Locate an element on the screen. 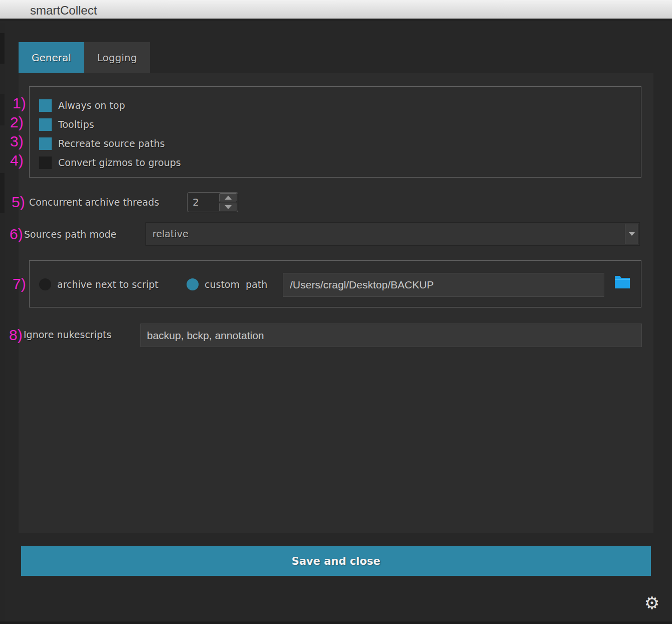 Image resolution: width=672 pixels, height=624 pixels. ignore-nukescripts-label: Ignore nukescripts is located at coordinates (67, 335).